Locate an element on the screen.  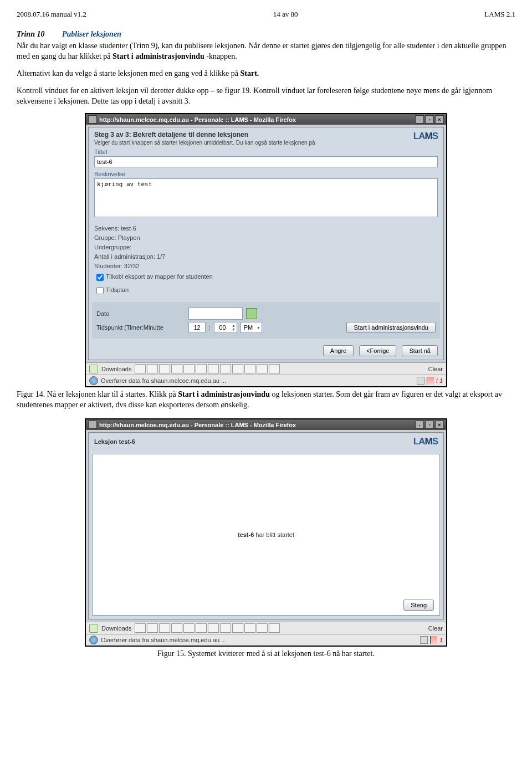
ampm-select: ▼ is located at coordinates (252, 327).